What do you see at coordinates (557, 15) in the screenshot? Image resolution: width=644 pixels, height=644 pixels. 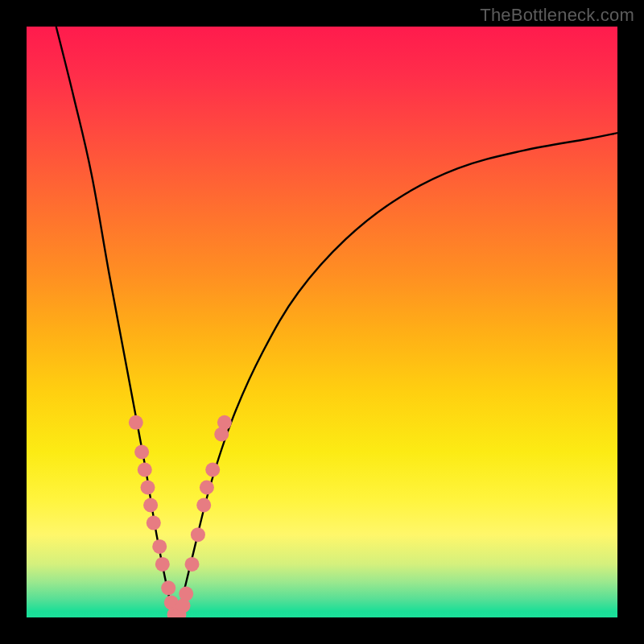 I see `watermark-text: TheBottleneck.com` at bounding box center [557, 15].